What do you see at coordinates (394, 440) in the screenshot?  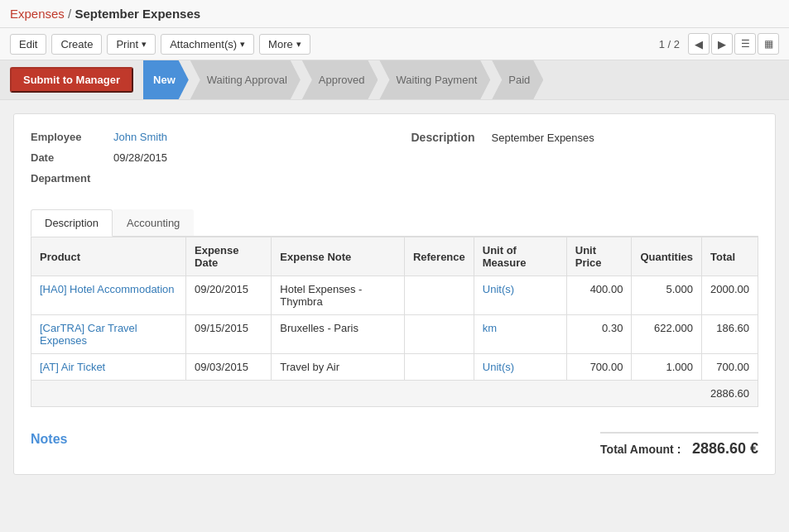 I see `bottom-section: Notes Total Amount : 2886.60 €` at bounding box center [394, 440].